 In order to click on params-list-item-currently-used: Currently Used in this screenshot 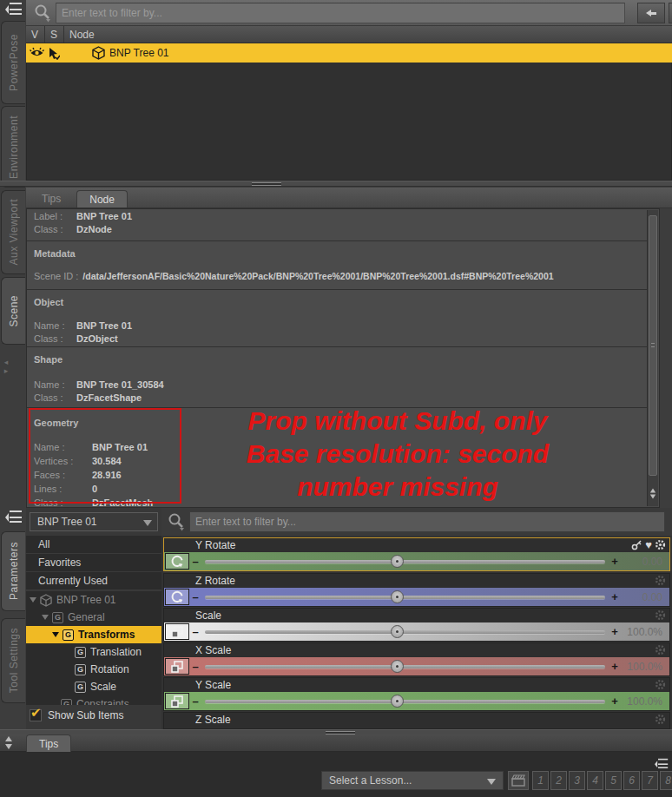, I will do `click(94, 582)`.